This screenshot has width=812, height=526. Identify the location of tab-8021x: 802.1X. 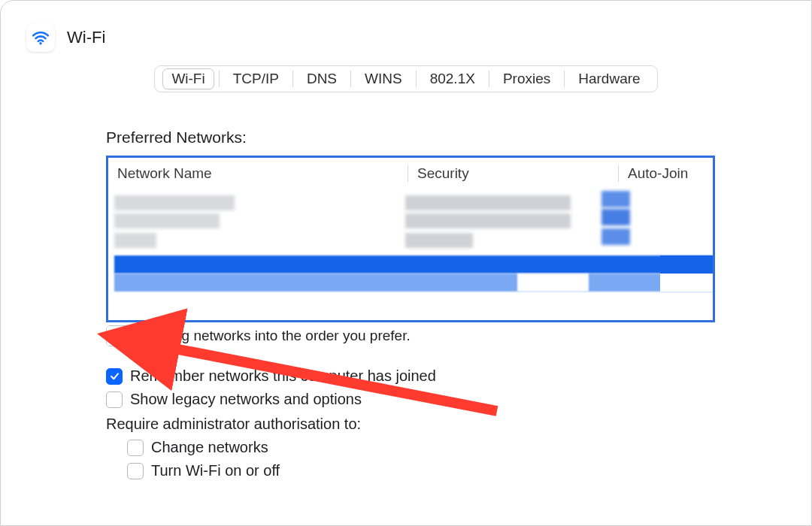
(453, 79).